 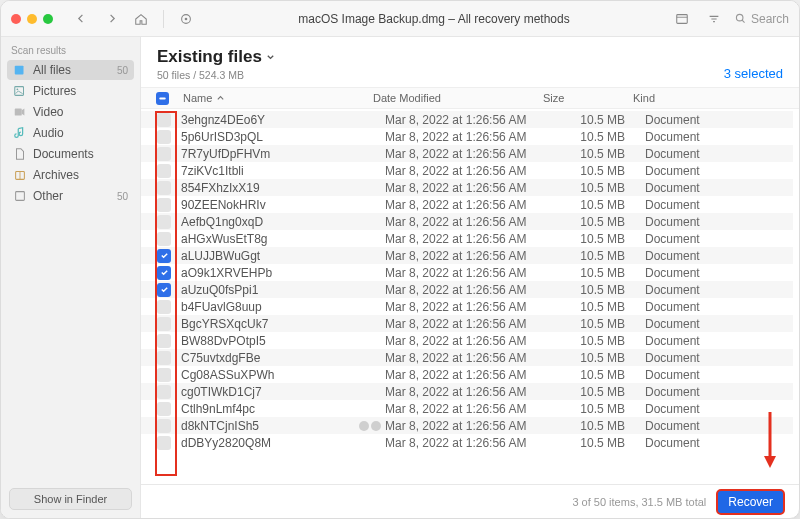 I want to click on home-button, so click(x=141, y=19).